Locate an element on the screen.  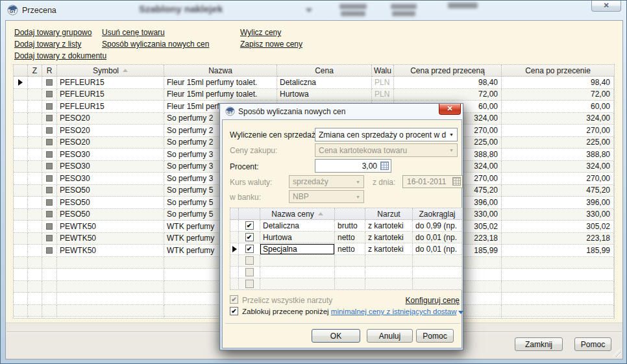
price-header-mode is located at coordinates (350, 214).